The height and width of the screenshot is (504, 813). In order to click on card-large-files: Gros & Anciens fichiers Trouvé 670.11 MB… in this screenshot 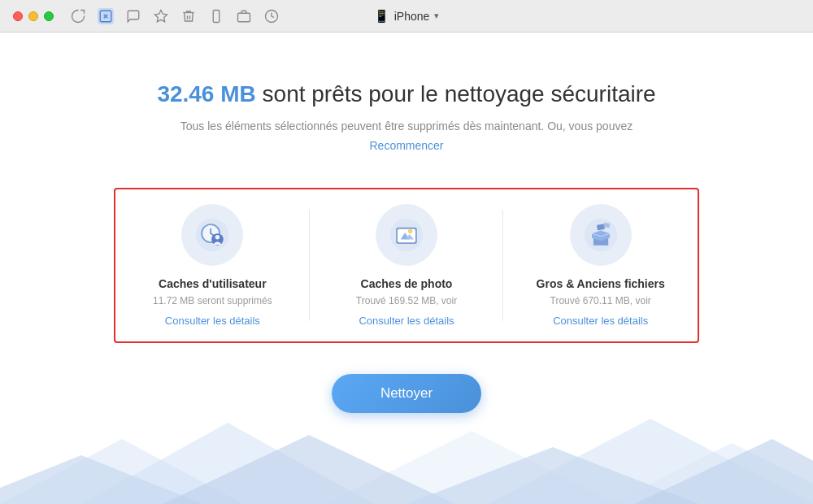, I will do `click(600, 265)`.